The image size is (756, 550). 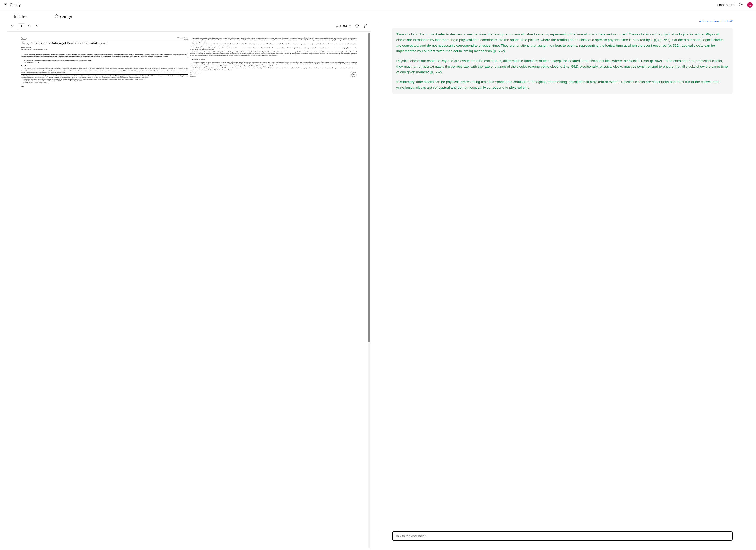 I want to click on zoom-value: 100%, so click(x=343, y=26).